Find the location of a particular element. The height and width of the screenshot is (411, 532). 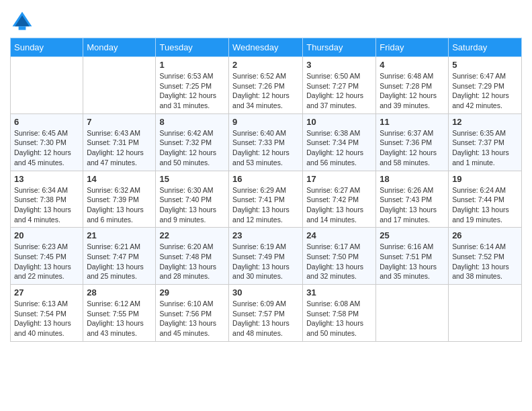

day-number: 25 is located at coordinates (412, 235).